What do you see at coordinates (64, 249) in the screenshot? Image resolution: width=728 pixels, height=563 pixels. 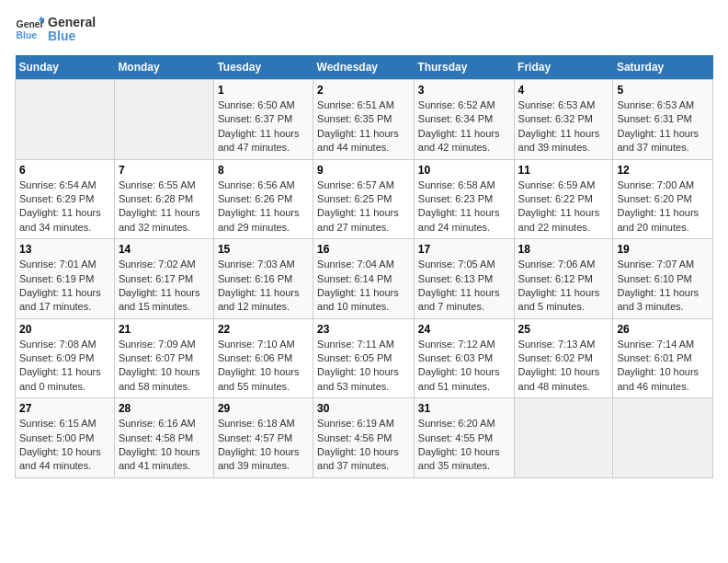 I see `day-number: 13` at bounding box center [64, 249].